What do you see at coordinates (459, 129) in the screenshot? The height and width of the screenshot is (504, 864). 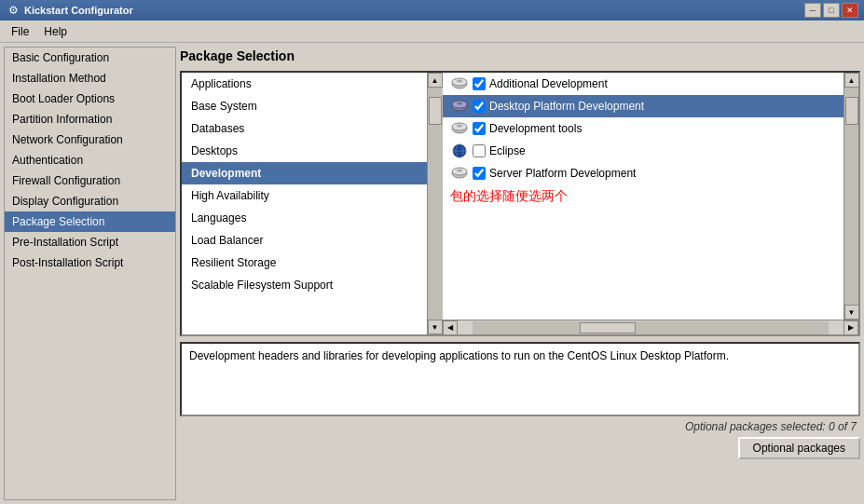 I see `disk-icon-devtools` at bounding box center [459, 129].